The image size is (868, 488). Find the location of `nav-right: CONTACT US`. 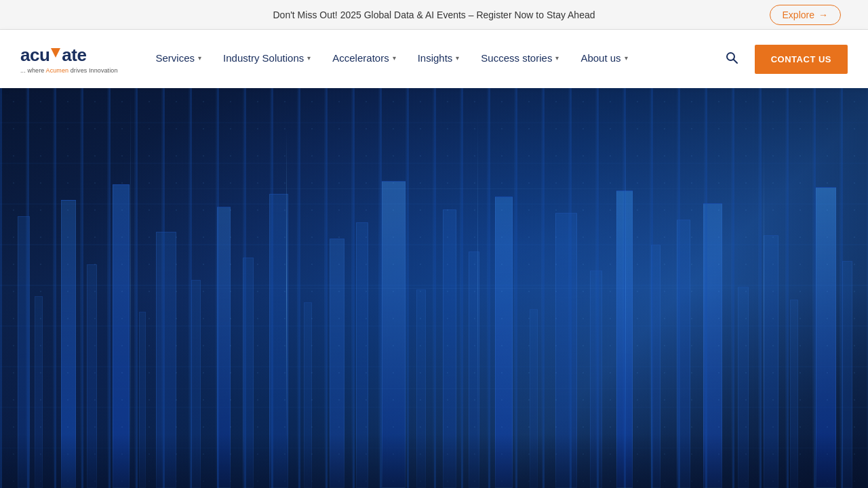

nav-right: CONTACT US is located at coordinates (784, 60).